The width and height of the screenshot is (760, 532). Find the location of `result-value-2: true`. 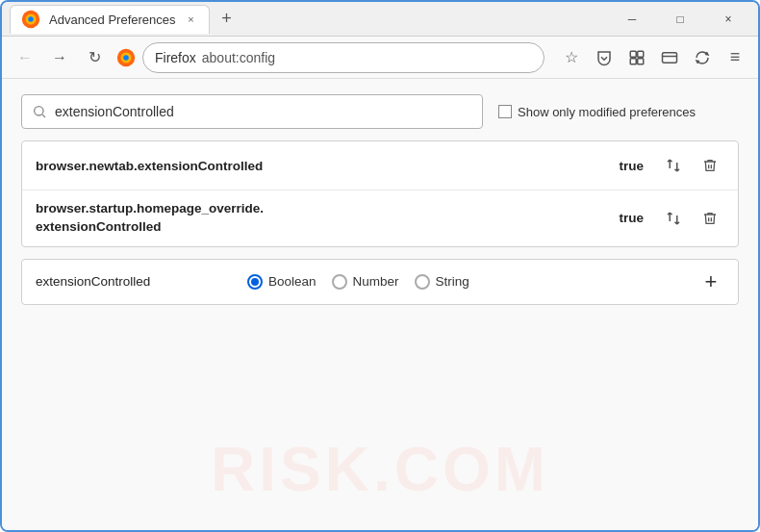

result-value-2: true is located at coordinates (631, 217).